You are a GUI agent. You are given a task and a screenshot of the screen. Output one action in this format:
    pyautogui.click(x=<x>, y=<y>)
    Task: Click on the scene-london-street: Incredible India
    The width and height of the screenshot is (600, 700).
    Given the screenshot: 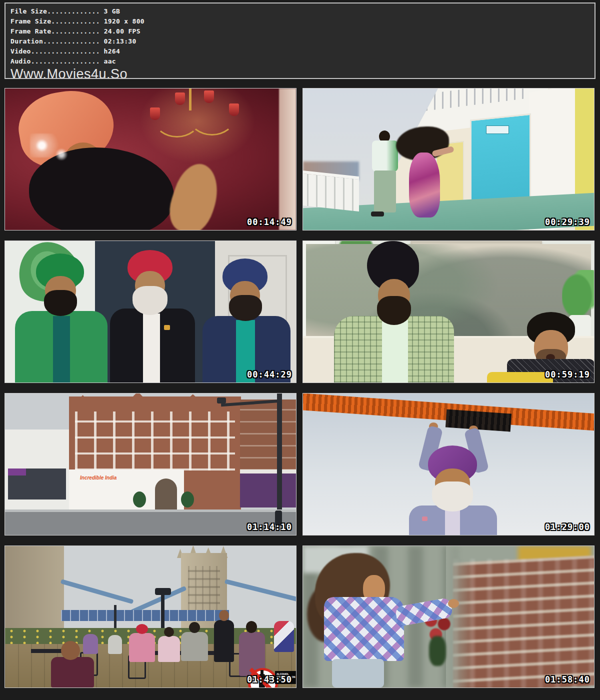 What is the action you would take?
    pyautogui.click(x=150, y=464)
    